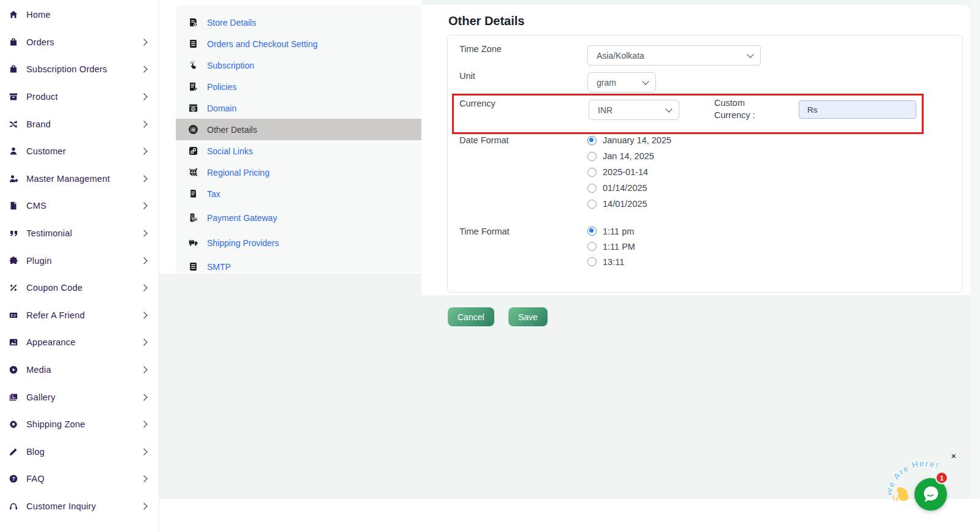  What do you see at coordinates (630, 156) in the screenshot?
I see `date-format-option-2: Jan 14, 2025` at bounding box center [630, 156].